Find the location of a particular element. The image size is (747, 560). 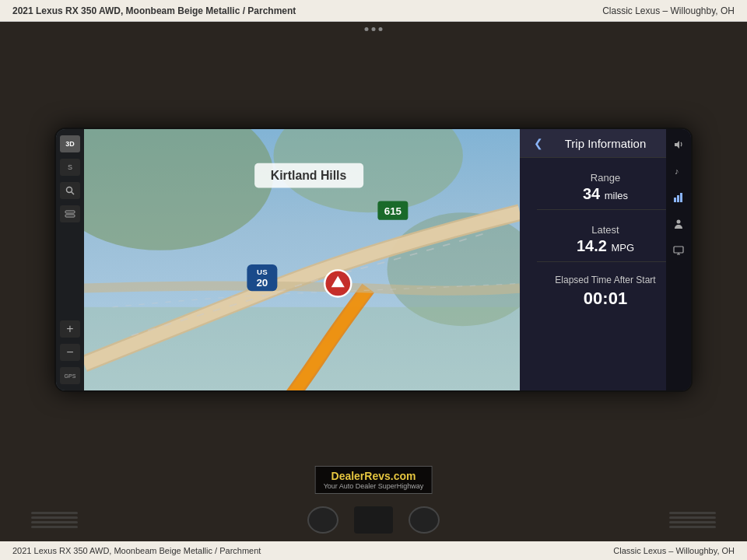

map-mode-button: S is located at coordinates (70, 167).